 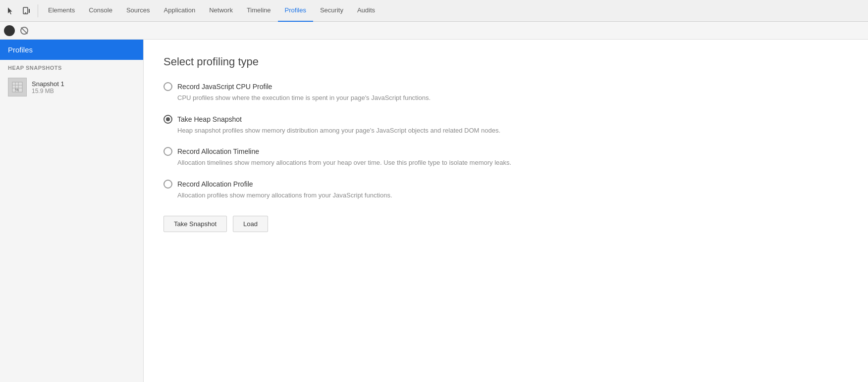 What do you see at coordinates (48, 84) in the screenshot?
I see `snapshot-name: Snapshot 1` at bounding box center [48, 84].